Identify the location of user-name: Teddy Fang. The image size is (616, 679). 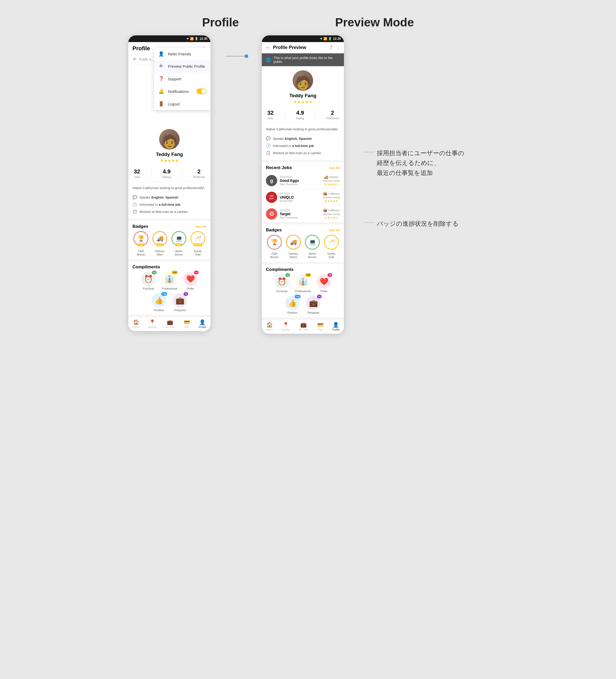
(169, 154).